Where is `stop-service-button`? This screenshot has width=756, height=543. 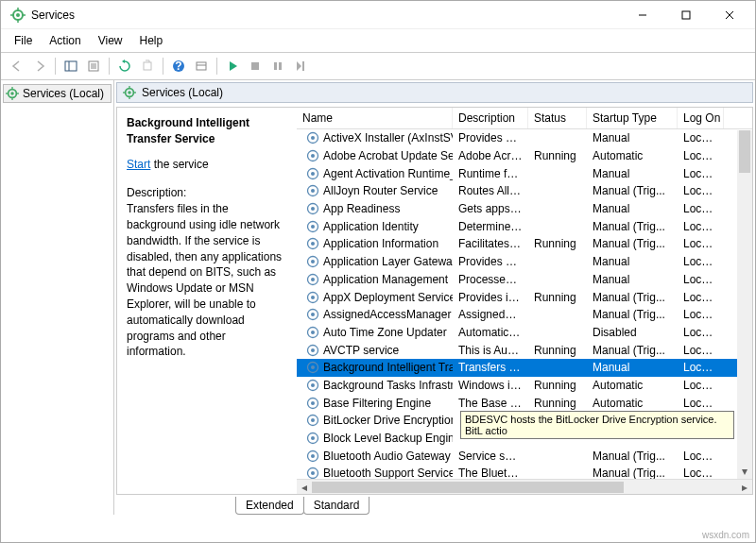 stop-service-button is located at coordinates (255, 66).